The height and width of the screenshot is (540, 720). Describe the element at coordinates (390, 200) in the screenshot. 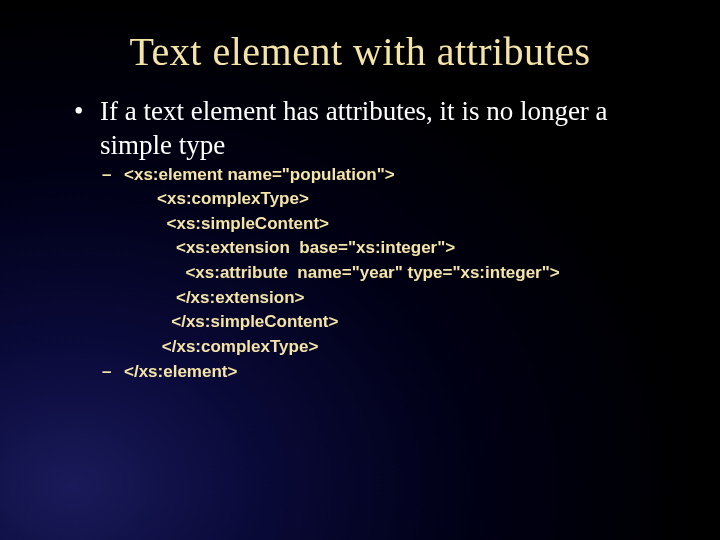

I see `code-line: <xs:complexType>` at that location.